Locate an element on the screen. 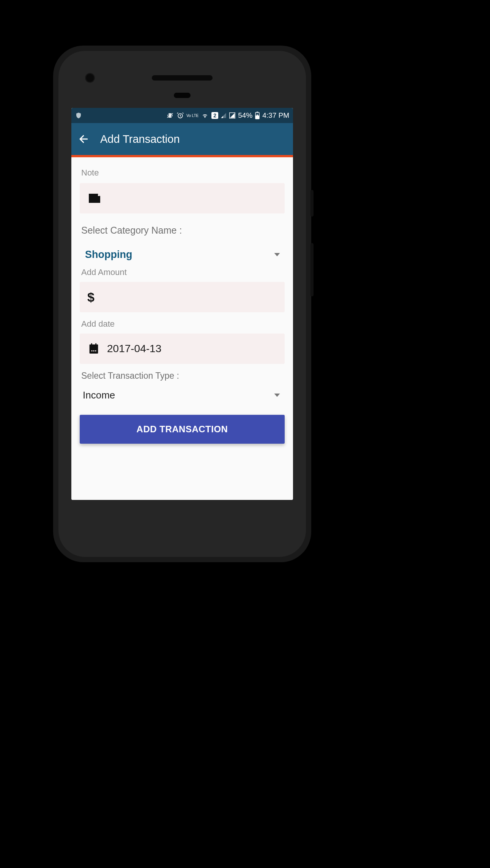 The image size is (490, 868). type-value: Income is located at coordinates (99, 395).